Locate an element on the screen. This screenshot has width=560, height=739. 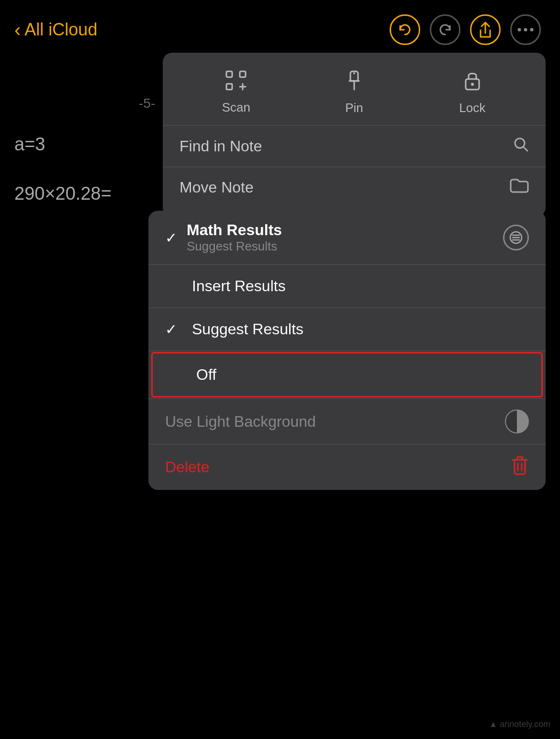
math-results-subtitle: Suggest Results is located at coordinates (235, 246).